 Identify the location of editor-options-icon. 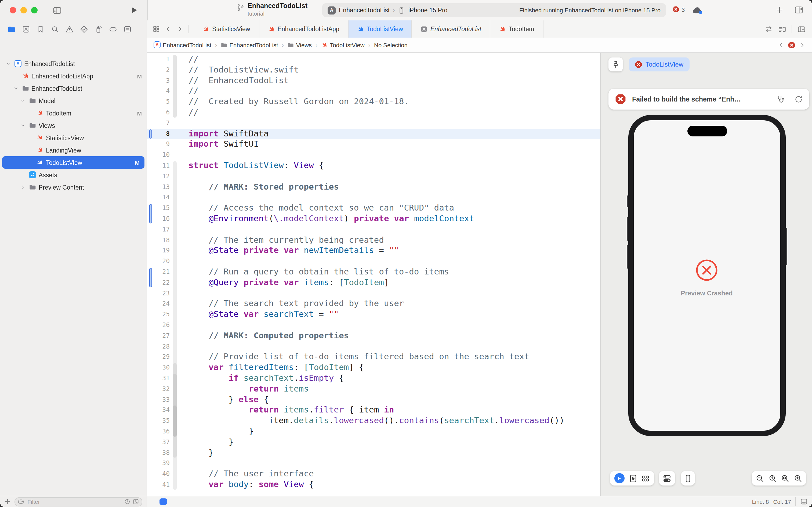
(782, 29).